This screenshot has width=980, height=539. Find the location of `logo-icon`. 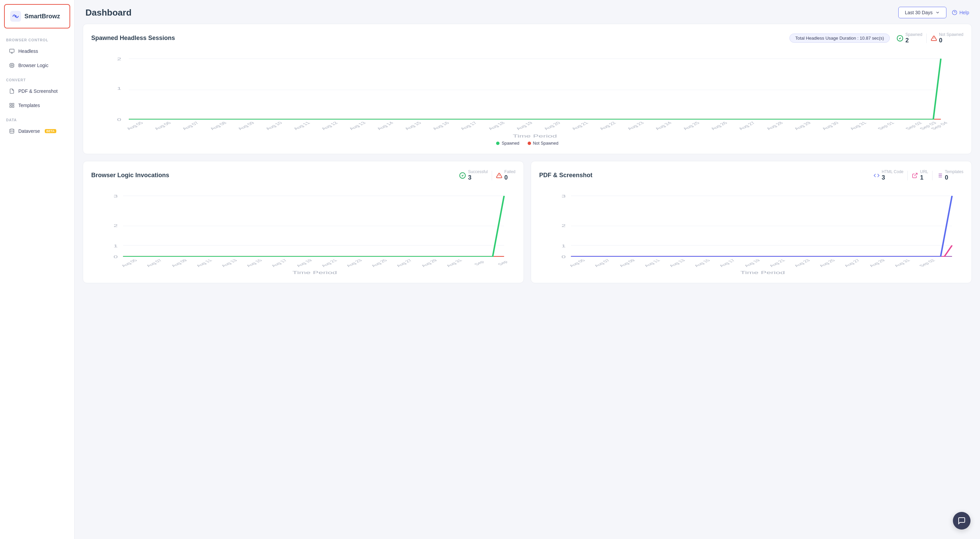

logo-icon is located at coordinates (16, 16).